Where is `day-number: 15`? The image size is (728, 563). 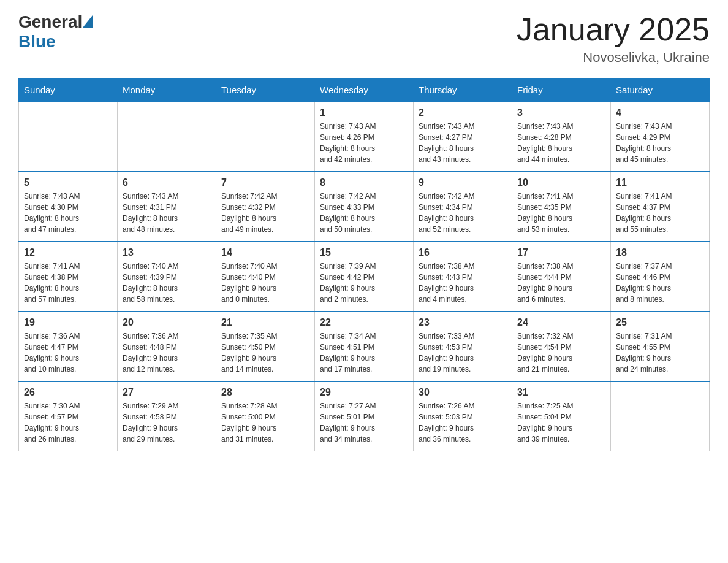 day-number: 15 is located at coordinates (364, 253).